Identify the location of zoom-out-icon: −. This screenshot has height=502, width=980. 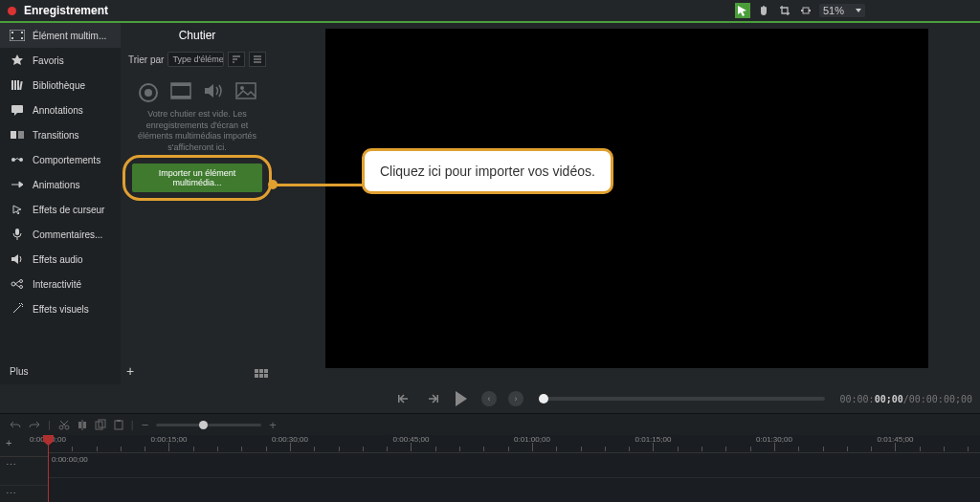
(145, 425).